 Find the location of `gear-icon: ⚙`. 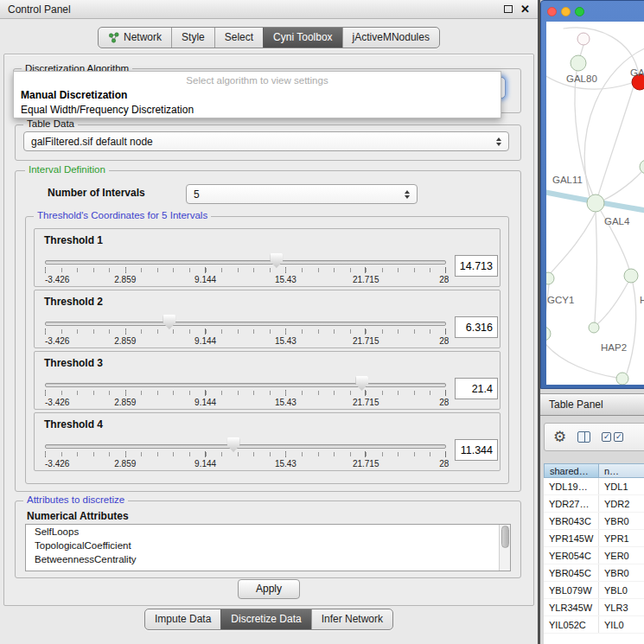

gear-icon: ⚙ is located at coordinates (560, 437).